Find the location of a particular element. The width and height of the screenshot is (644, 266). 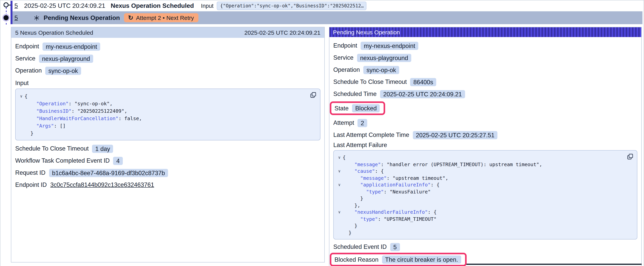

field-value-badge: 1 day is located at coordinates (103, 149).